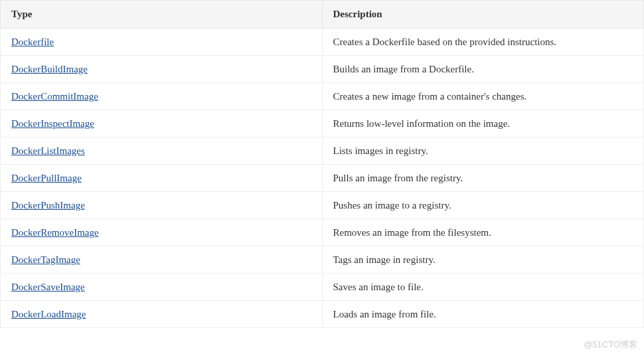 The width and height of the screenshot is (644, 356). Describe the element at coordinates (483, 260) in the screenshot. I see `description-cell: Tags an image in registry.` at that location.